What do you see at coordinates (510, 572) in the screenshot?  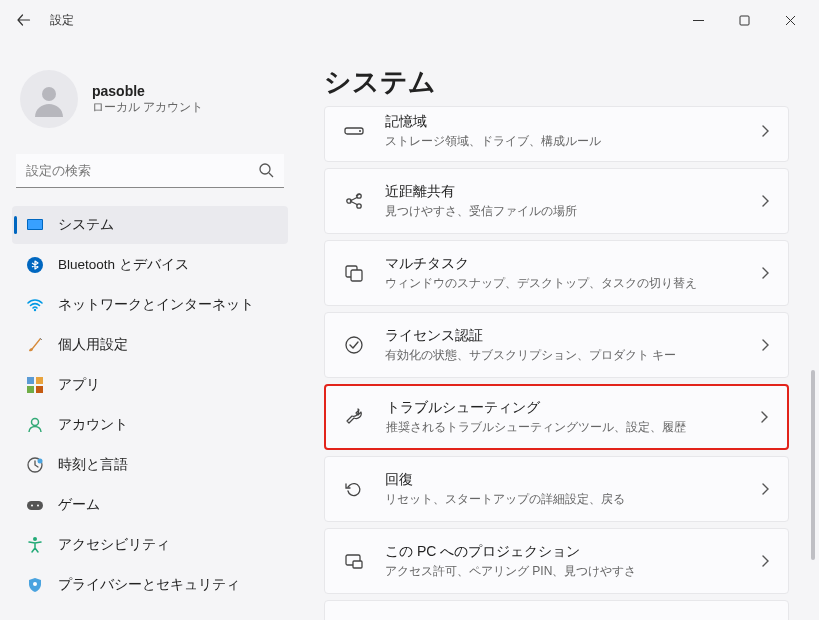 I see `card-subtitle: アクセス許可、ペアリング PIN、見つけやすさ` at bounding box center [510, 572].